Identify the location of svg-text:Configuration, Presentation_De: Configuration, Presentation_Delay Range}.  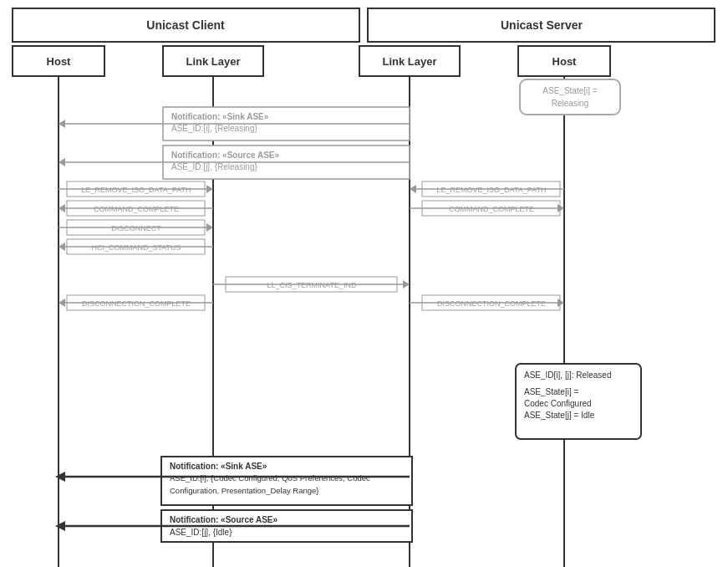
(244, 490).